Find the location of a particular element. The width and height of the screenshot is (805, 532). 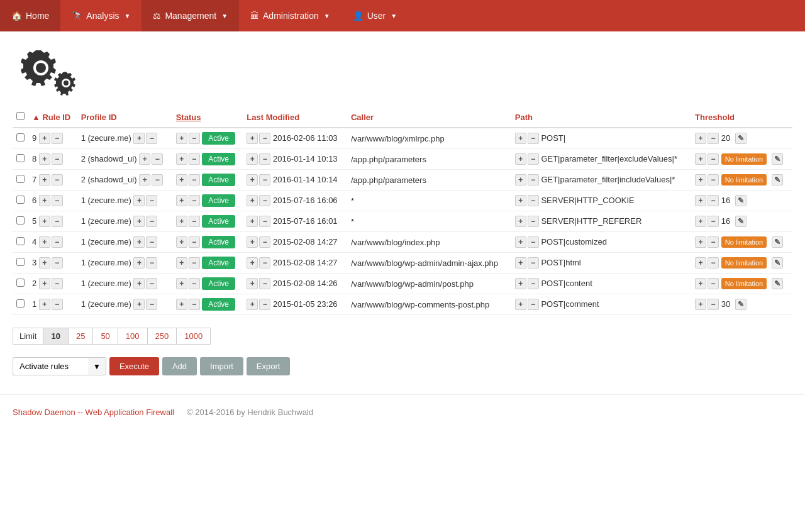

limit-25: 25 is located at coordinates (80, 336).